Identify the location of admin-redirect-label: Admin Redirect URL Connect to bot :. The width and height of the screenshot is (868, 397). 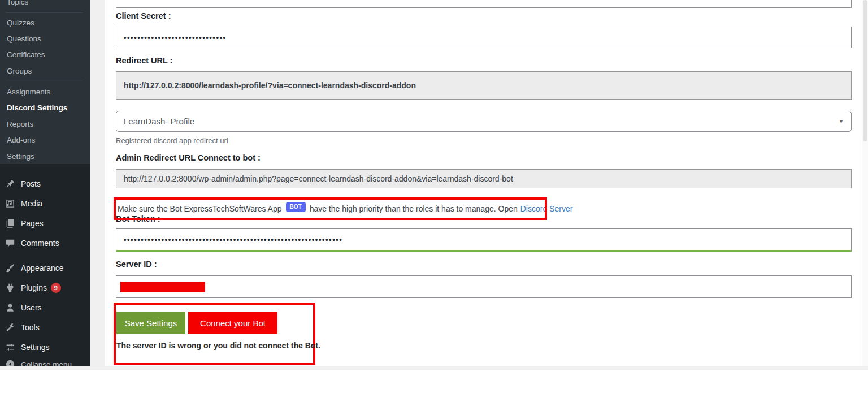
(188, 158).